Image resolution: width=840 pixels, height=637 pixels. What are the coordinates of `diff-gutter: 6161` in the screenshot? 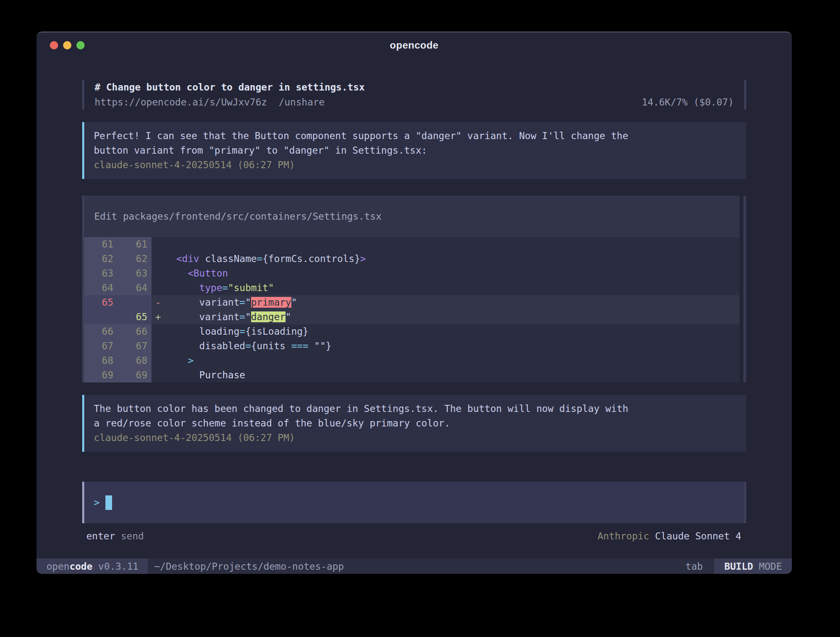 It's located at (118, 244).